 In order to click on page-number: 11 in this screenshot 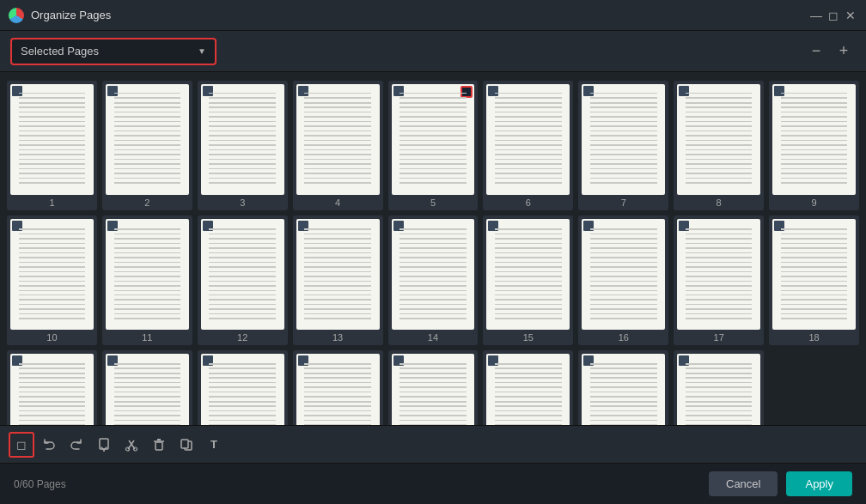, I will do `click(147, 337)`.